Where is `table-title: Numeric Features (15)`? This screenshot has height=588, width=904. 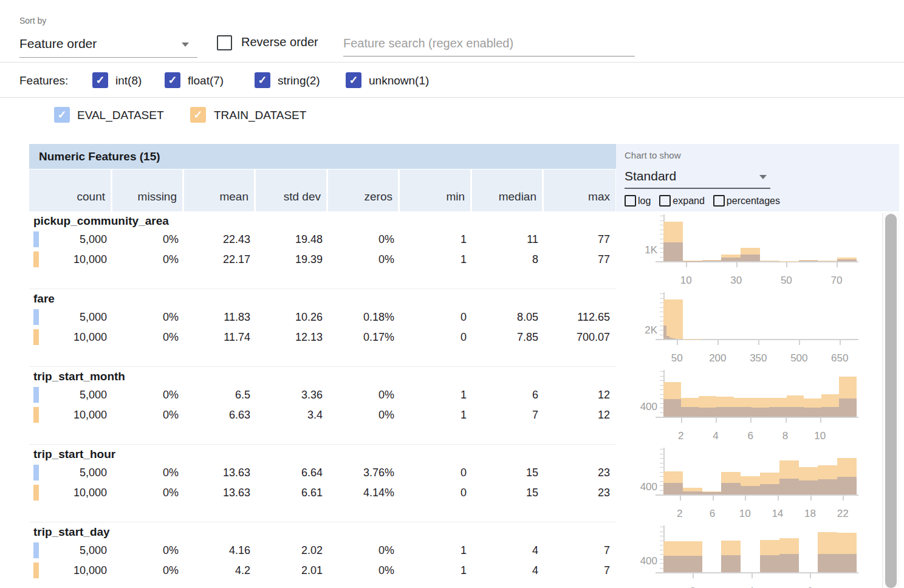
table-title: Numeric Features (15) is located at coordinates (100, 157).